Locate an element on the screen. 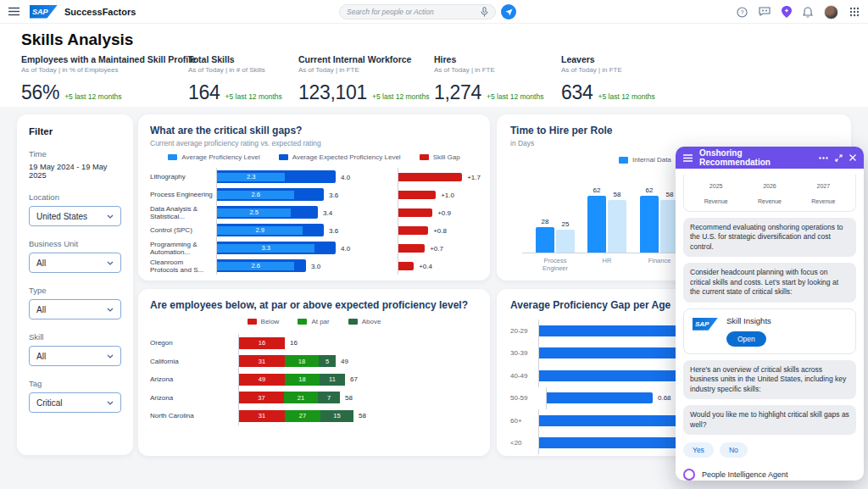 This screenshot has height=489, width=868. category-label: Process Engineering is located at coordinates (183, 195).